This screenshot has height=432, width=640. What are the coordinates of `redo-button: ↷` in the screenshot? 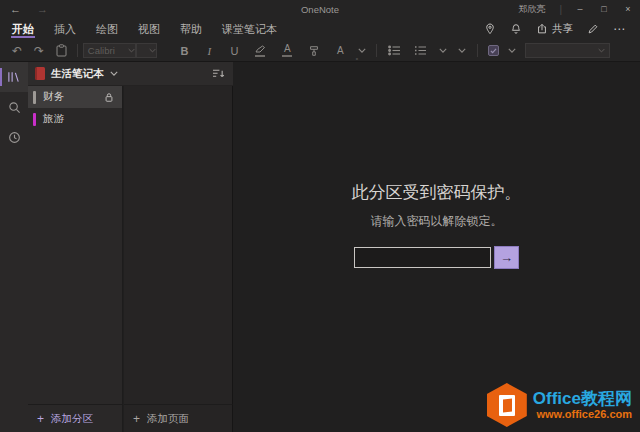 It's located at (39, 51).